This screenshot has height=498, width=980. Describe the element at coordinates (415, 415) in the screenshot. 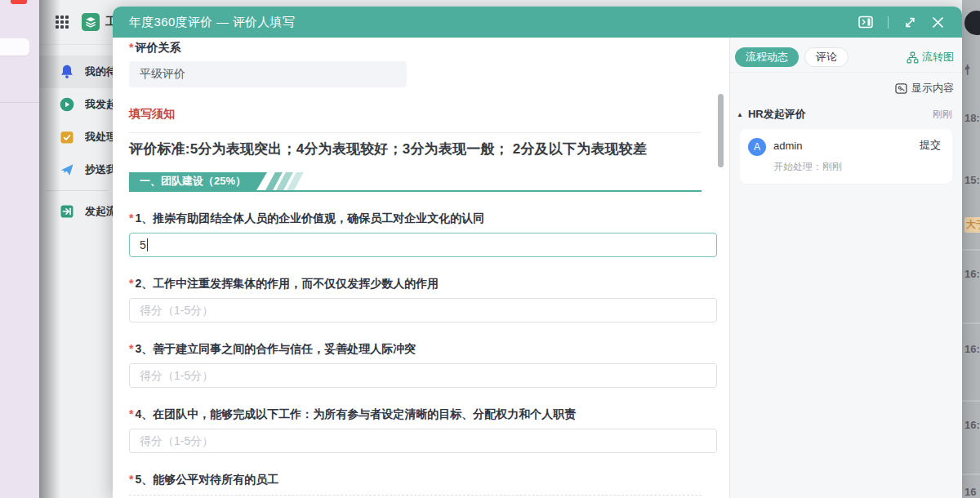

I see `question-label: *4、在团队中，能够完成以下工作：为所有参与者设定清晰的目标、分配权力和个人职责` at that location.